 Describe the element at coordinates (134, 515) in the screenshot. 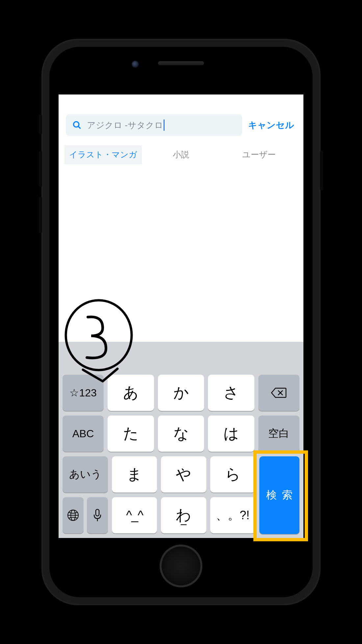

I see `key-caret: ^_^` at that location.